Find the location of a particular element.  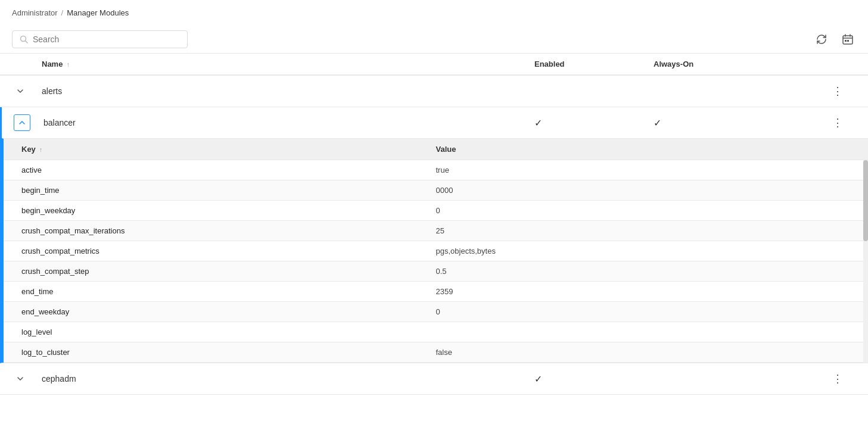

module-row-header-balancer: balancer ✓ ✓ ⋮ is located at coordinates (435, 123).